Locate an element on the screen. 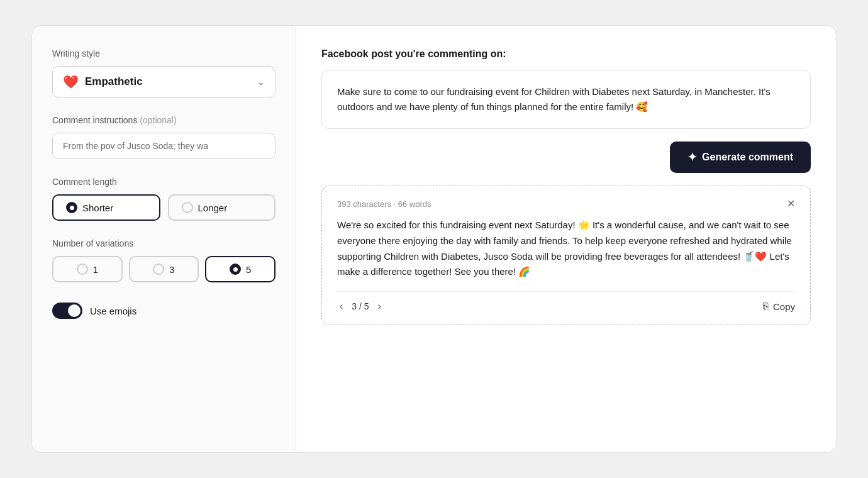 The height and width of the screenshot is (478, 868). writing-style-dropdown: ❤️ Empathetic ⌄ is located at coordinates (164, 82).